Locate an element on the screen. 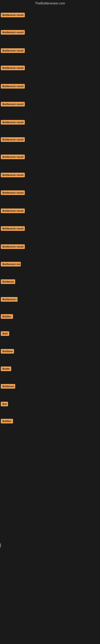 The image size is (100, 644). site-title: TheBottlenecker.com is located at coordinates (50, 3).